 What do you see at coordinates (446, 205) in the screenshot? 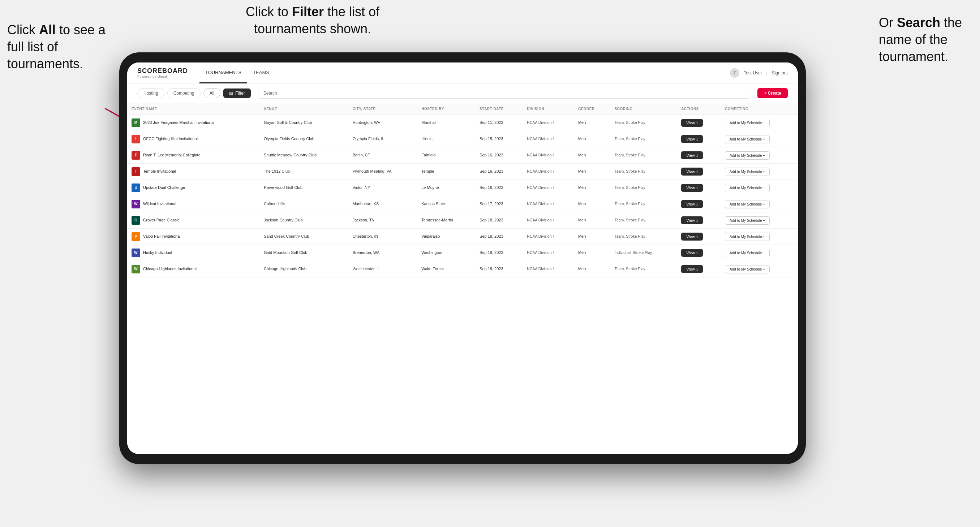
I see `cell-hosted-by: Kansas State` at bounding box center [446, 205].